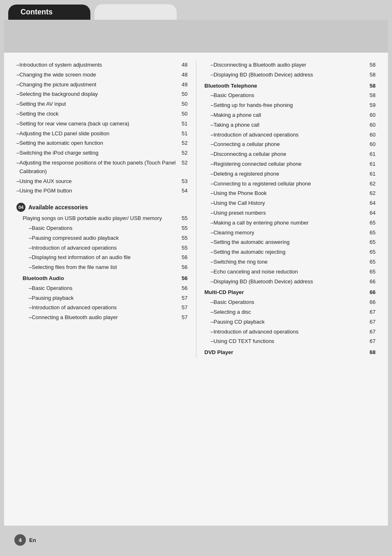 This screenshot has width=392, height=556. What do you see at coordinates (293, 253) in the screenshot?
I see `toc-item: – Setting the automatic rejecting 65` at bounding box center [293, 253].